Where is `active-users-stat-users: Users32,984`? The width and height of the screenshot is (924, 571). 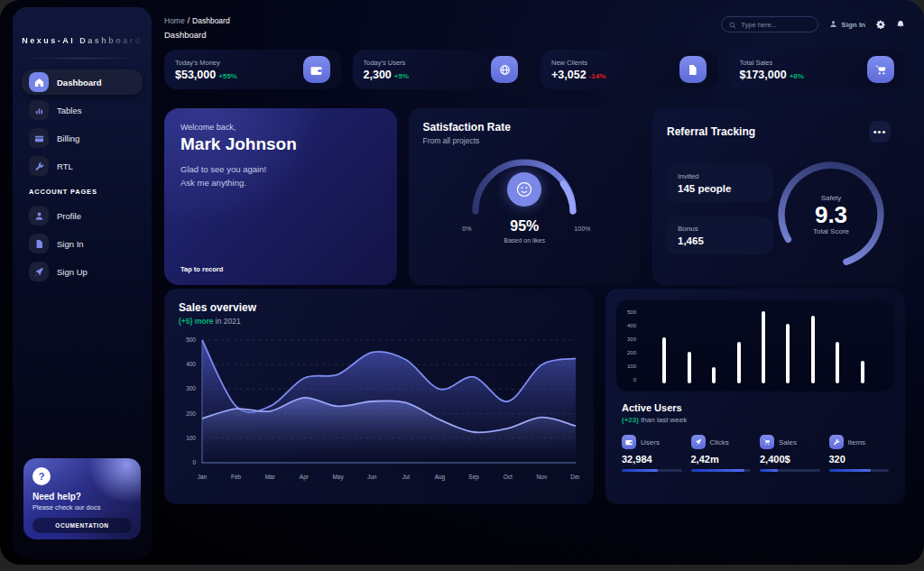 active-users-stat-users: Users32,984 is located at coordinates (651, 453).